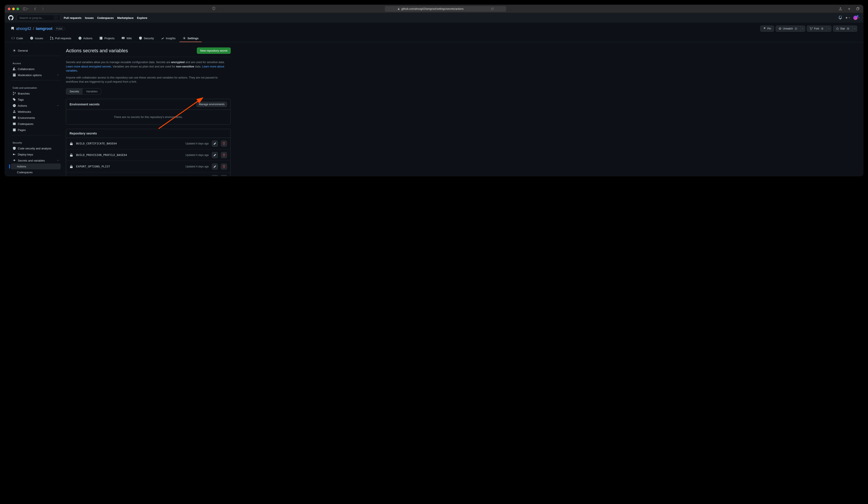 This screenshot has width=868, height=504. Describe the element at coordinates (90, 18) in the screenshot. I see `nav-issues: Issues` at that location.